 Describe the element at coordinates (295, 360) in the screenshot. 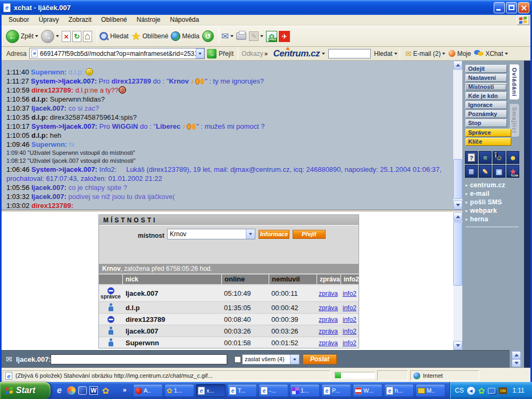

I see `broadcast-dropdown-icon` at that location.